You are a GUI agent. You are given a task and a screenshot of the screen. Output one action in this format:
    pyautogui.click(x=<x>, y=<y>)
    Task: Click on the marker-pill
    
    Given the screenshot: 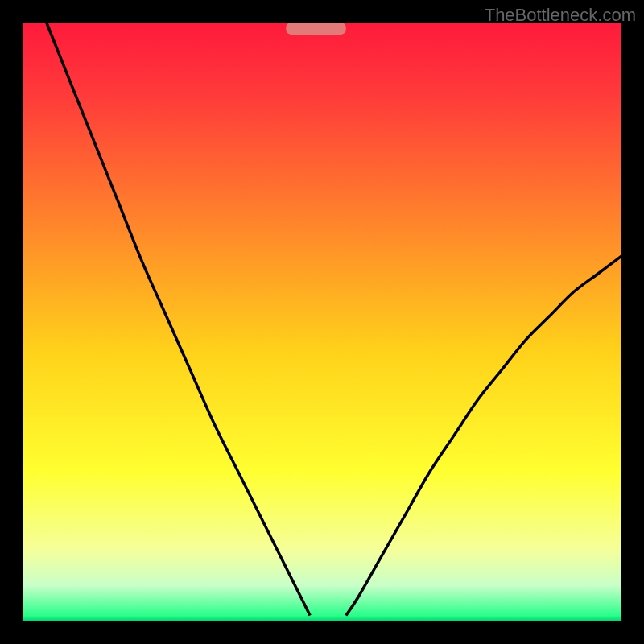 What is the action you would take?
    pyautogui.click(x=316, y=29)
    